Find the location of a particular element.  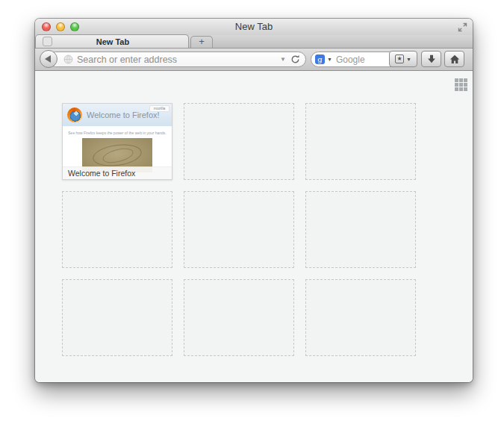

url-dropdown-icon: ▼ is located at coordinates (283, 60).